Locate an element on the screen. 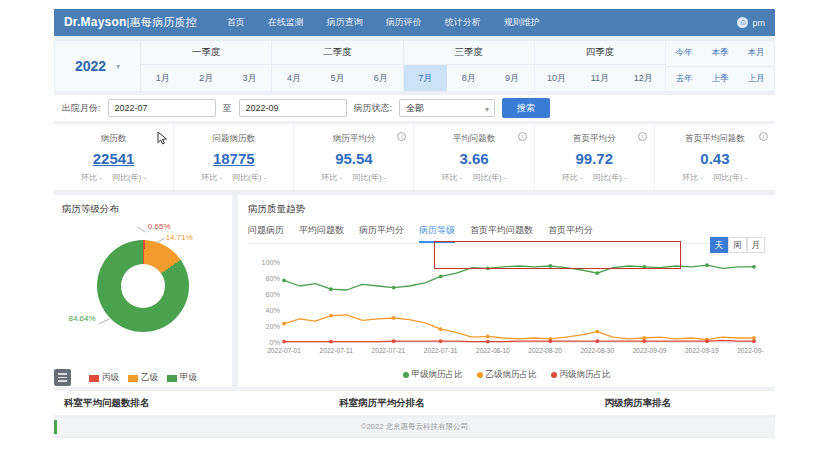 This screenshot has height=455, width=828. month-apr: 4月 is located at coordinates (294, 78).